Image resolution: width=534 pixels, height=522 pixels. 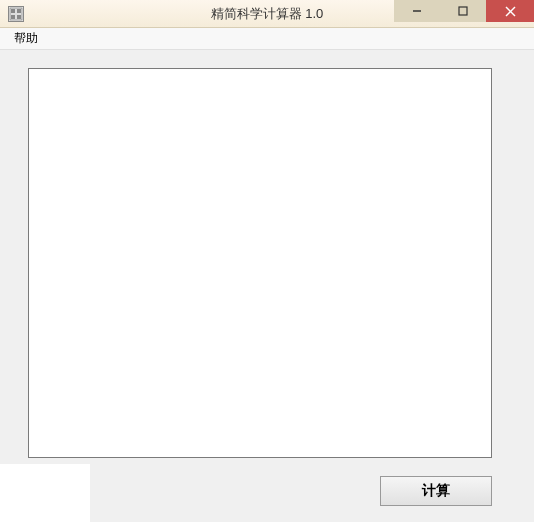 What do you see at coordinates (436, 491) in the screenshot?
I see `calculate-button: 计算` at bounding box center [436, 491].